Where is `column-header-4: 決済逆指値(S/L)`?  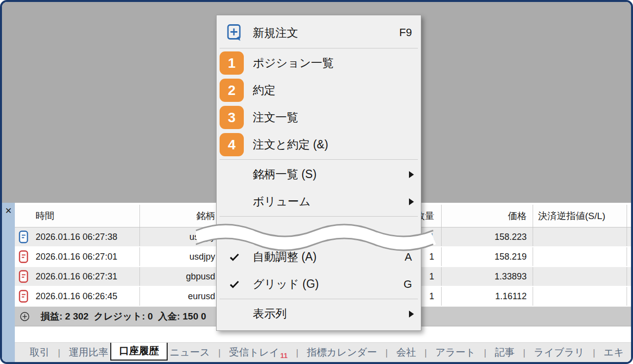 column-header-4: 決済逆指値(S/L) is located at coordinates (580, 216).